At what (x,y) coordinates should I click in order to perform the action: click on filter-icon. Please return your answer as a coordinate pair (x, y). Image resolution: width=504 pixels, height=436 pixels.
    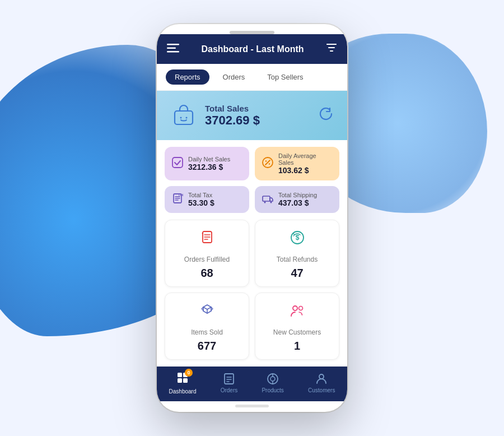
    Looking at the image, I should click on (332, 49).